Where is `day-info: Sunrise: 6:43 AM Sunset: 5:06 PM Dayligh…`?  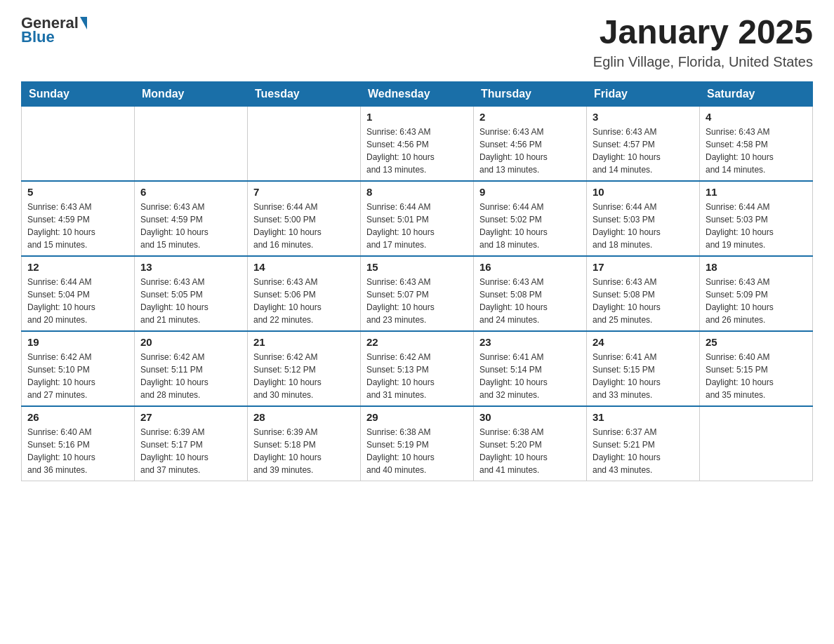
day-info: Sunrise: 6:43 AM Sunset: 5:06 PM Dayligh… is located at coordinates (304, 301).